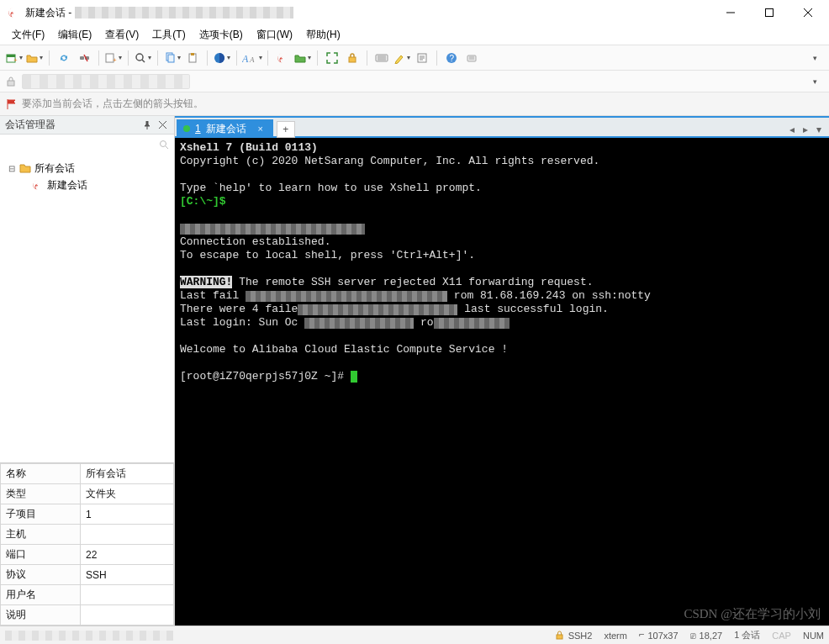  What do you see at coordinates (402, 58) in the screenshot?
I see `highlight-icon` at bounding box center [402, 58].